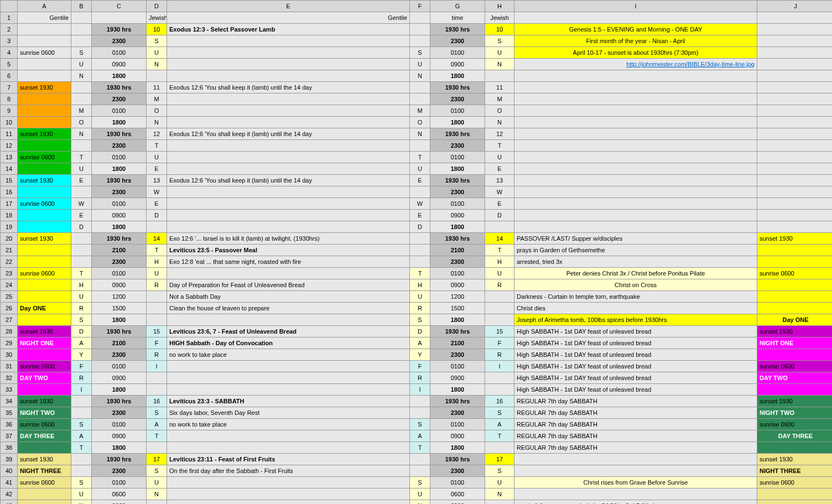  I want to click on cell-A33, so click(44, 389).